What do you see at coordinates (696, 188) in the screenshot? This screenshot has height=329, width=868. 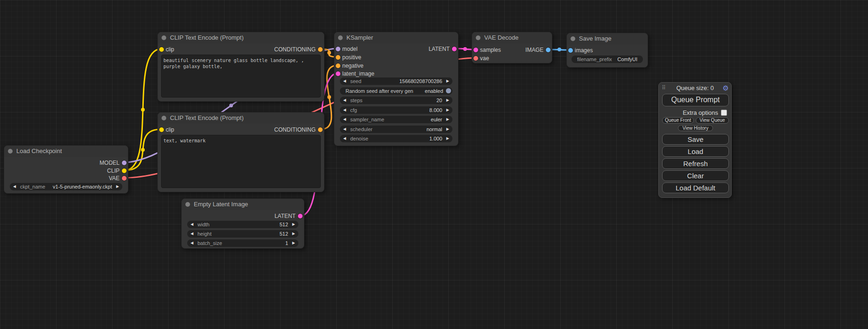 I see `load-default-button: Load Default` at bounding box center [696, 188].